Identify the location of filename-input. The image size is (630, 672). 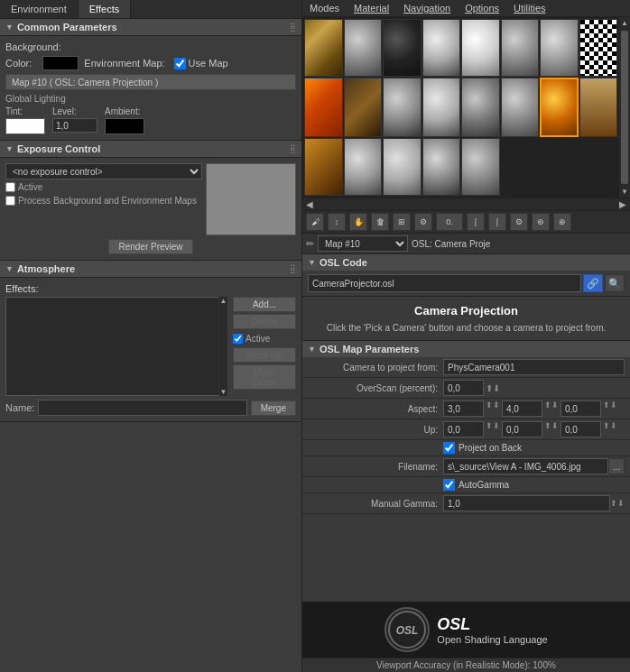
(525, 466).